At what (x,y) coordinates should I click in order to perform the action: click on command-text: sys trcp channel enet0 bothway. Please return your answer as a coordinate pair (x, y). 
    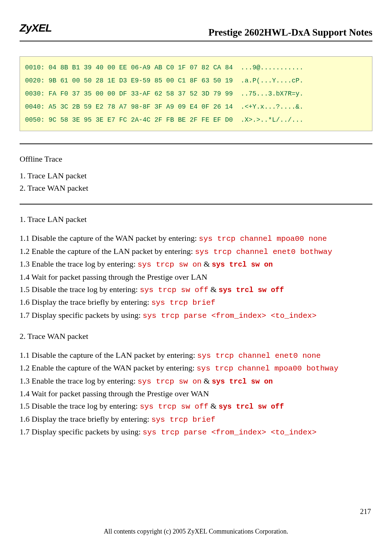
    Looking at the image, I should click on (264, 252).